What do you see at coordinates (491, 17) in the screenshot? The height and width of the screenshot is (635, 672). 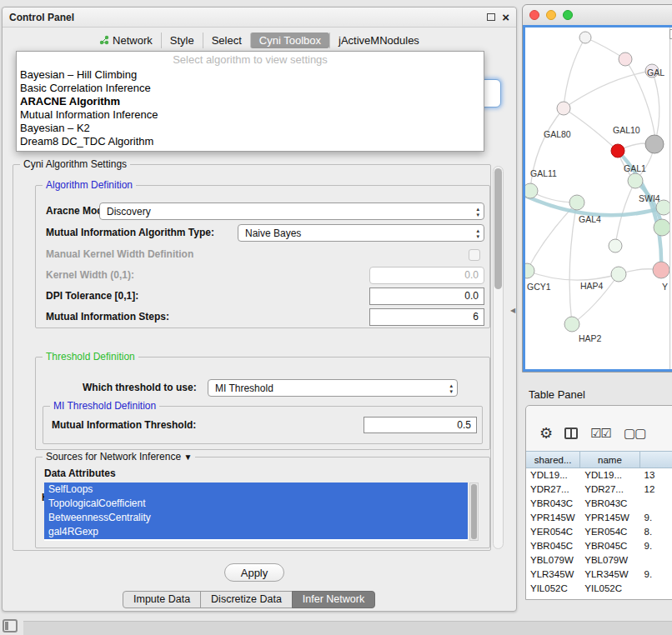 I see `float-window-icon` at bounding box center [491, 17].